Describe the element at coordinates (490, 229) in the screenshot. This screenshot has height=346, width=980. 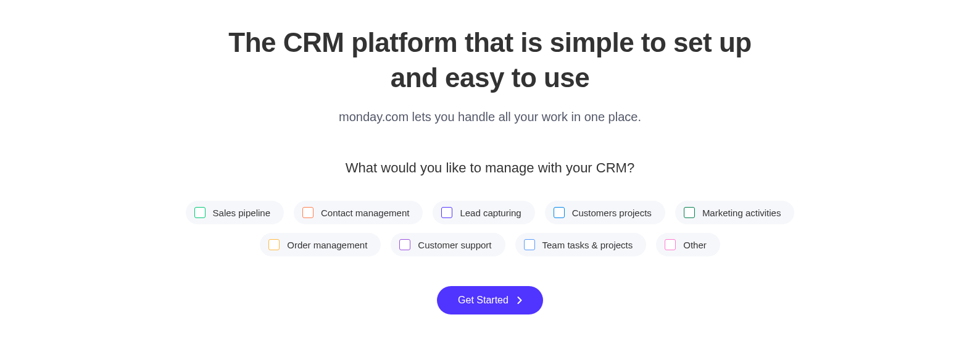
I see `options-container: Sales pipeline Contact management Lead c…` at that location.